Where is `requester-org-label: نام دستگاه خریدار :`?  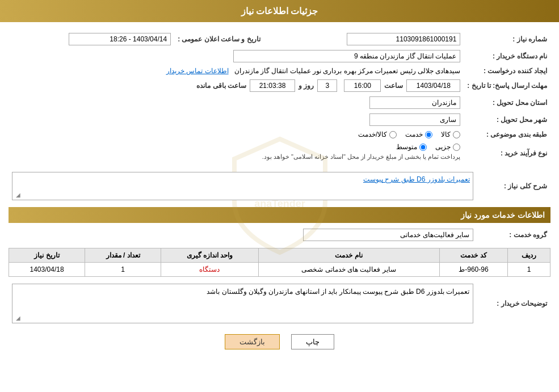 requester-org-label: نام دستگاه خریدار : is located at coordinates (507, 56).